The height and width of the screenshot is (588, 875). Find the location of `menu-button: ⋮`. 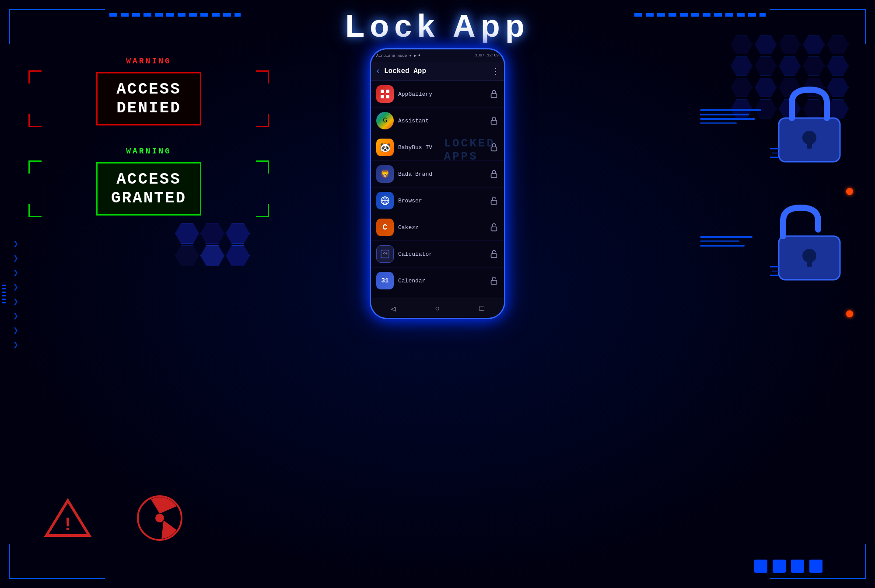

menu-button: ⋮ is located at coordinates (496, 71).